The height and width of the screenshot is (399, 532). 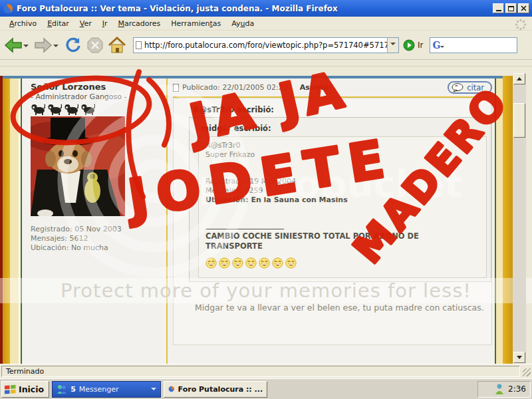 I want to click on back-dropdown-caret, so click(x=26, y=47).